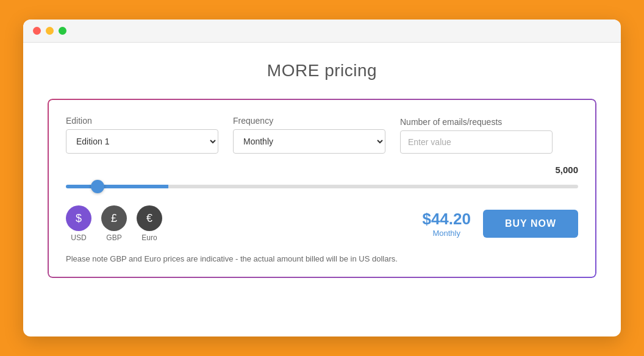  Describe the element at coordinates (446, 219) in the screenshot. I see `price-amount: $44.20` at that location.